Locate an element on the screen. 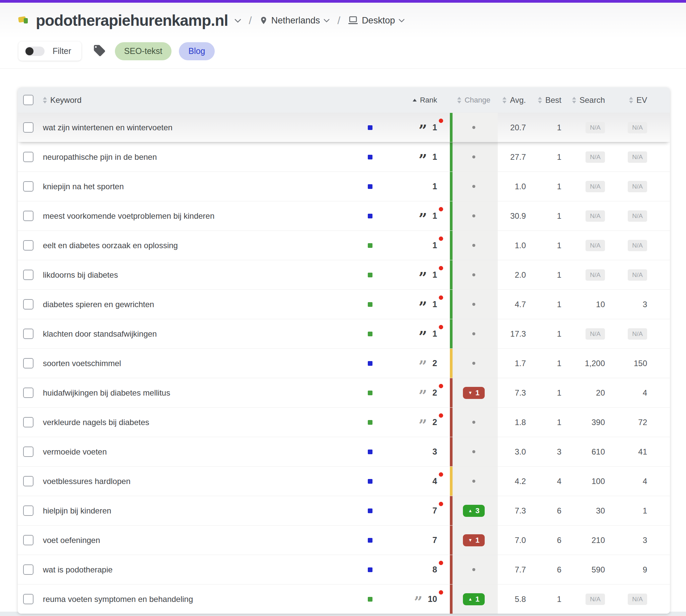 The image size is (686, 616). rank-value: 8 is located at coordinates (435, 570).